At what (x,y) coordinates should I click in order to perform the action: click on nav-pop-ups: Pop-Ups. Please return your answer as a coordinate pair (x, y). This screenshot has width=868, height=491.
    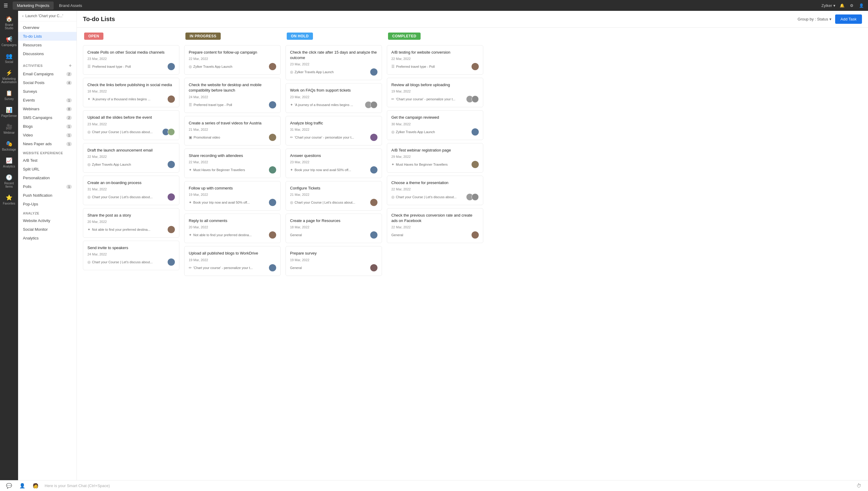
    Looking at the image, I should click on (47, 204).